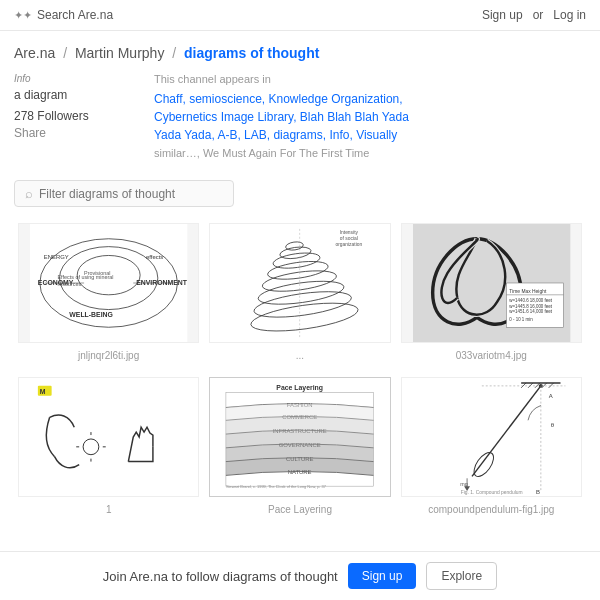 The image size is (600, 600). What do you see at coordinates (521, 320) in the screenshot?
I see `svg-text: 0 - 10 1 min` at bounding box center [521, 320].